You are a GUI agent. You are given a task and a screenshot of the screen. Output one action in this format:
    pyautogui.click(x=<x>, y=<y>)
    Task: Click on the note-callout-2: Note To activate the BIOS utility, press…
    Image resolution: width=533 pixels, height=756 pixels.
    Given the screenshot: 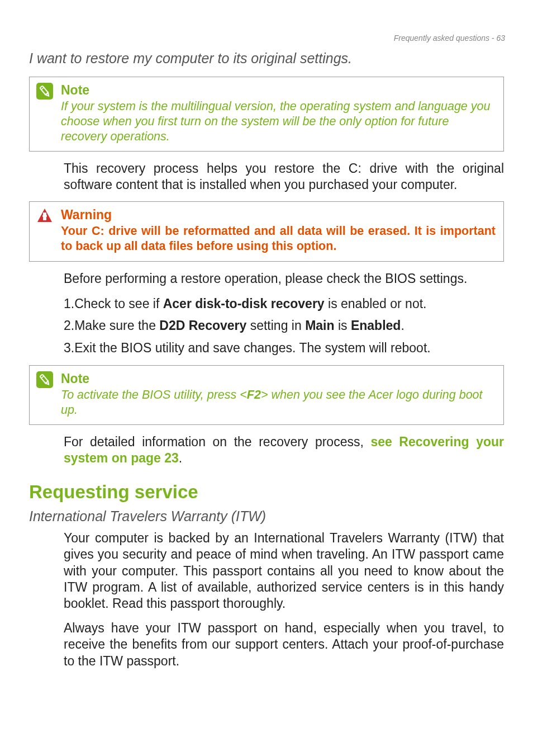 What is the action you would take?
    pyautogui.click(x=266, y=395)
    